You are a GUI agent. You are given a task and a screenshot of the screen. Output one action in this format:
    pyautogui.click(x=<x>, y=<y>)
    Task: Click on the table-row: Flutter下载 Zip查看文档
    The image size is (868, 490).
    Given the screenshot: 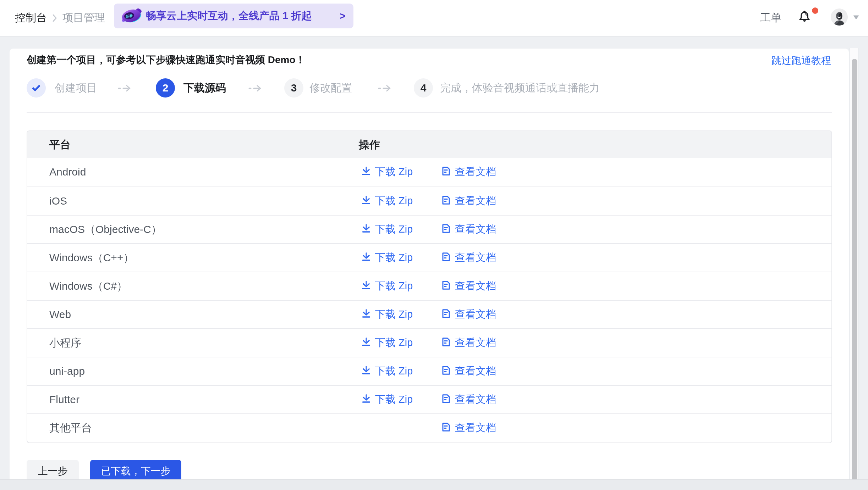 What is the action you would take?
    pyautogui.click(x=429, y=399)
    